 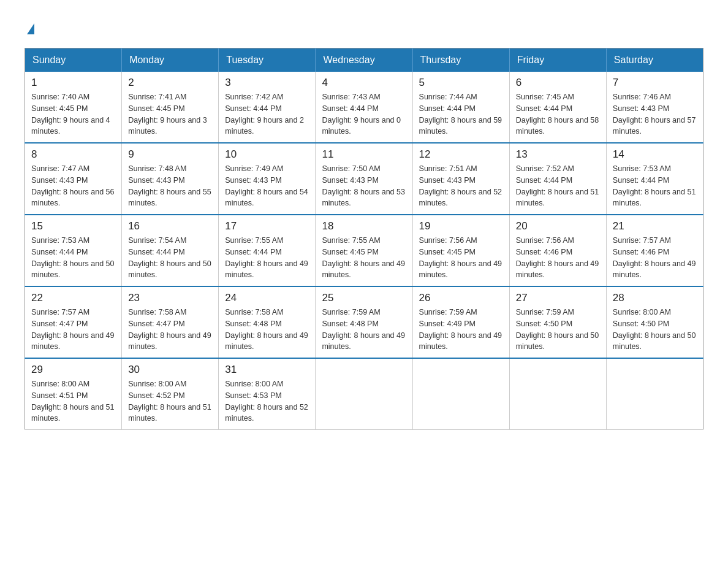 I want to click on day-info: Sunrise: 7:41 AM Sunset: 4:45 PM Dayligh…, so click(x=170, y=114).